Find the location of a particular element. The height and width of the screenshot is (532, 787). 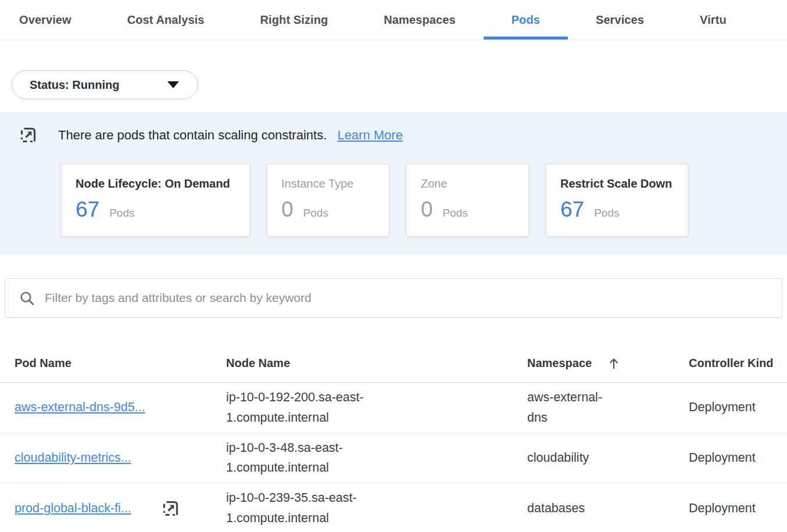

namespace-cell: cloudability is located at coordinates (571, 458).